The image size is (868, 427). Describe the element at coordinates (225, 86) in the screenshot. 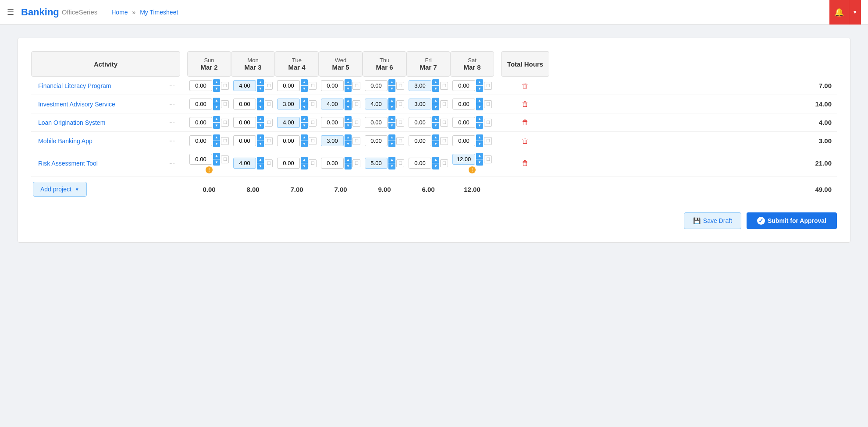

I see `comment-button-0-0: ☐` at that location.